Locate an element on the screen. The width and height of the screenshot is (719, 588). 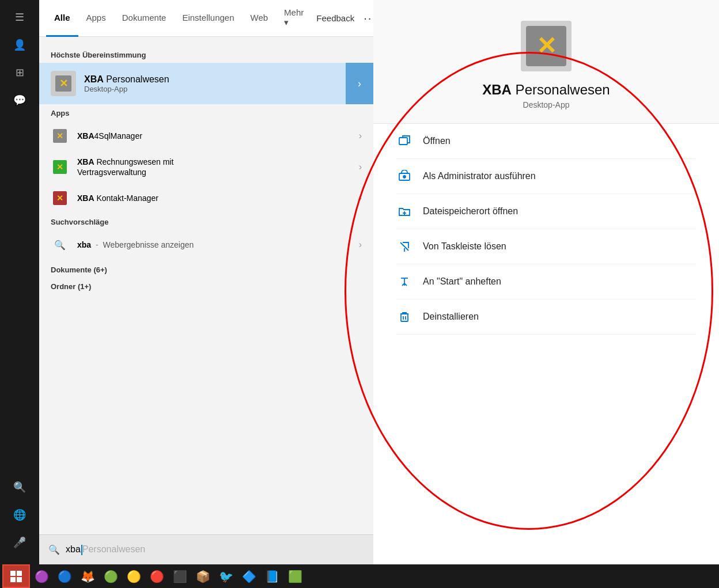
sidebar-icon-user: 👤 is located at coordinates (20, 45).